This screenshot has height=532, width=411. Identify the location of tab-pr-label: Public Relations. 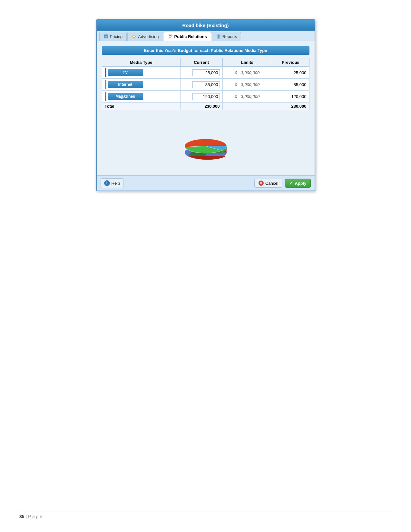
(191, 37).